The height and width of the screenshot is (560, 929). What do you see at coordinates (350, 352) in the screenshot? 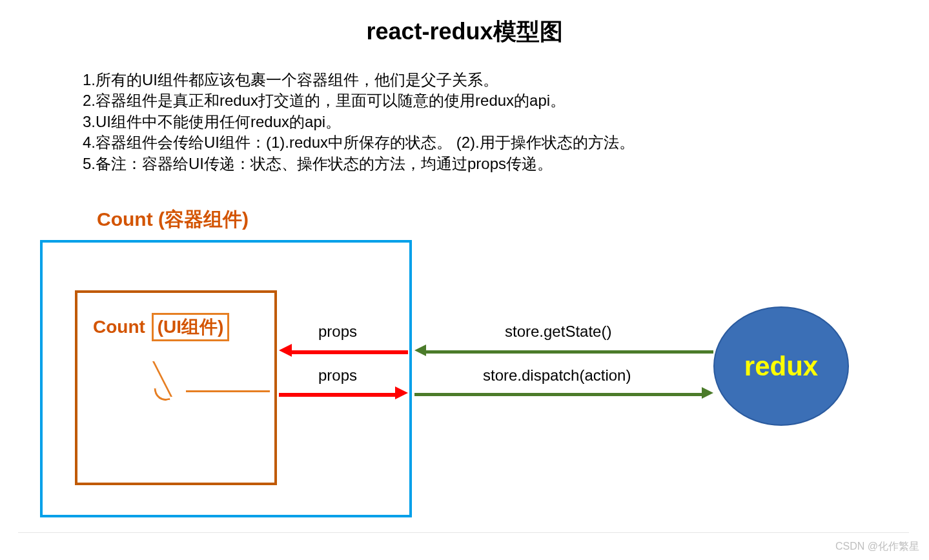
I see `arrow-red-in` at bounding box center [350, 352].